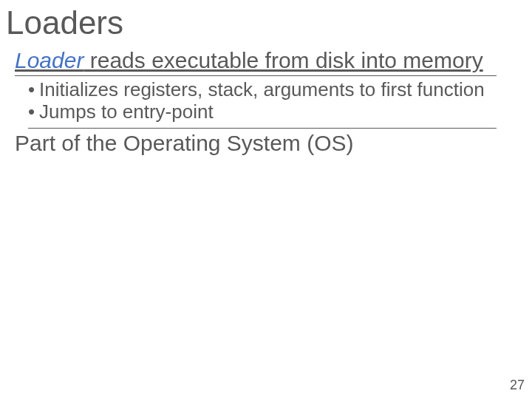  What do you see at coordinates (283, 61) in the screenshot?
I see `definition-rest: reads executable from disk into memory` at bounding box center [283, 61].